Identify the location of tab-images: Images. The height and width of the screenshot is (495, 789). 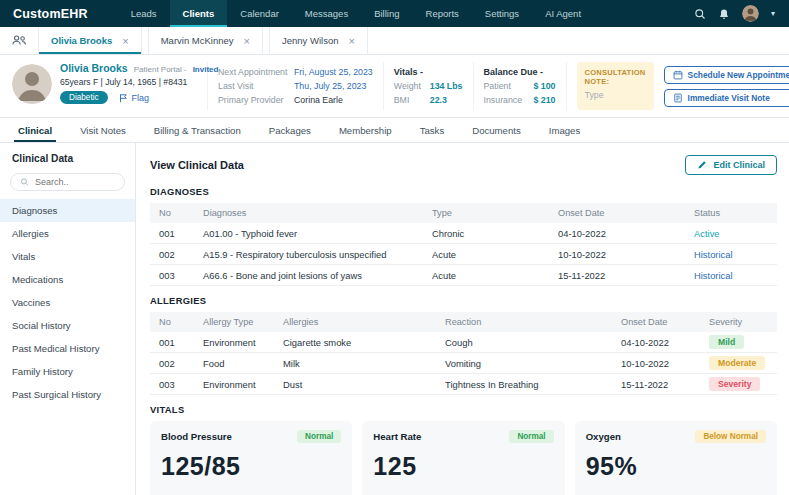
(564, 130).